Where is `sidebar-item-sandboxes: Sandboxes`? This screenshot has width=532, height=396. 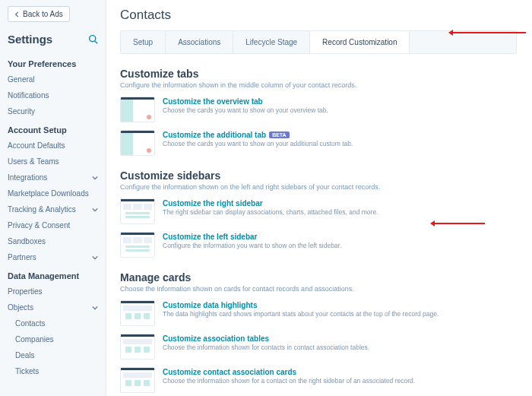
sidebar-item-sandboxes: Sandboxes is located at coordinates (53, 242).